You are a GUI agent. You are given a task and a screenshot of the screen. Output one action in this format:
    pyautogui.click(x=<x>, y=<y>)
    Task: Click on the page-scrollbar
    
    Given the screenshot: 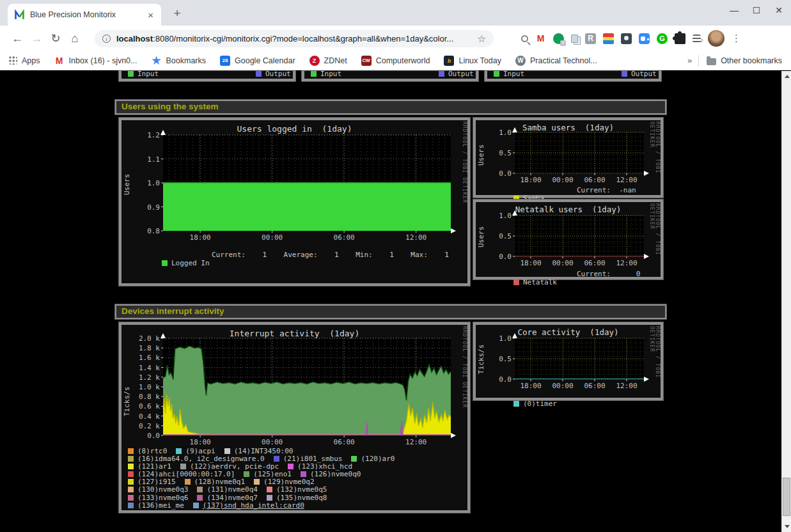 What is the action you would take?
    pyautogui.click(x=787, y=302)
    